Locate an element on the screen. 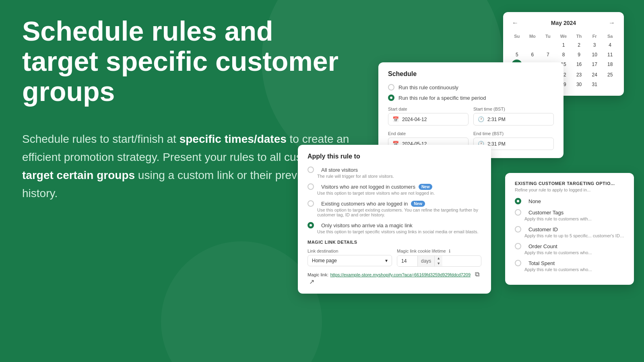 This screenshot has width=644, height=362. targeting-ordercount-desc: Apply this rule to customers who... is located at coordinates (574, 253).